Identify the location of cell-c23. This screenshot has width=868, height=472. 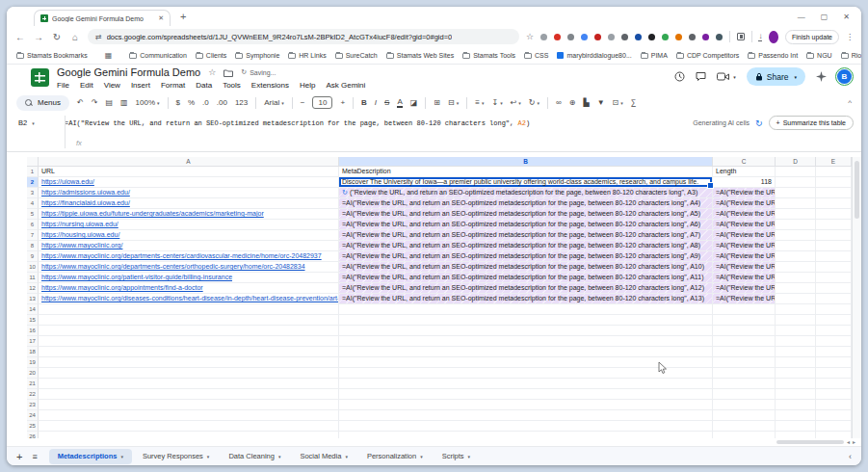
(744, 405).